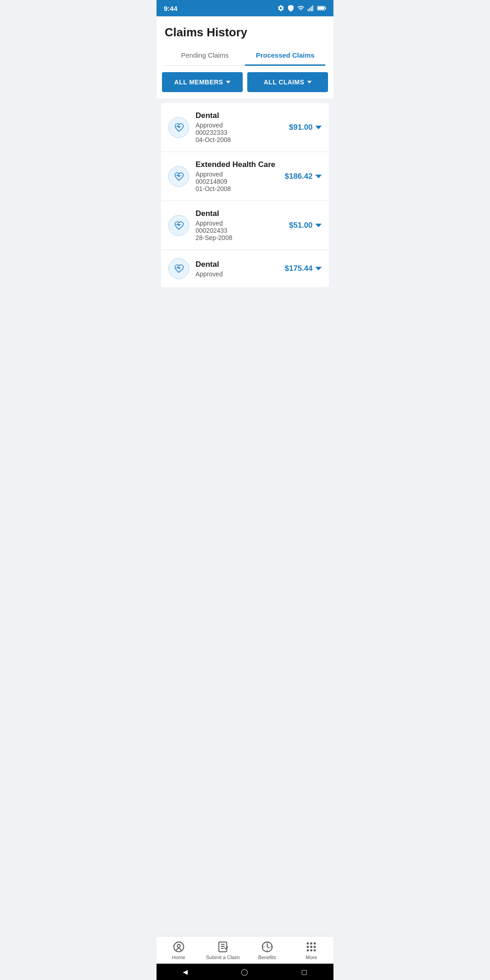 This screenshot has height=980, width=490. What do you see at coordinates (299, 176) in the screenshot?
I see `claim-amount: $186.42` at bounding box center [299, 176].